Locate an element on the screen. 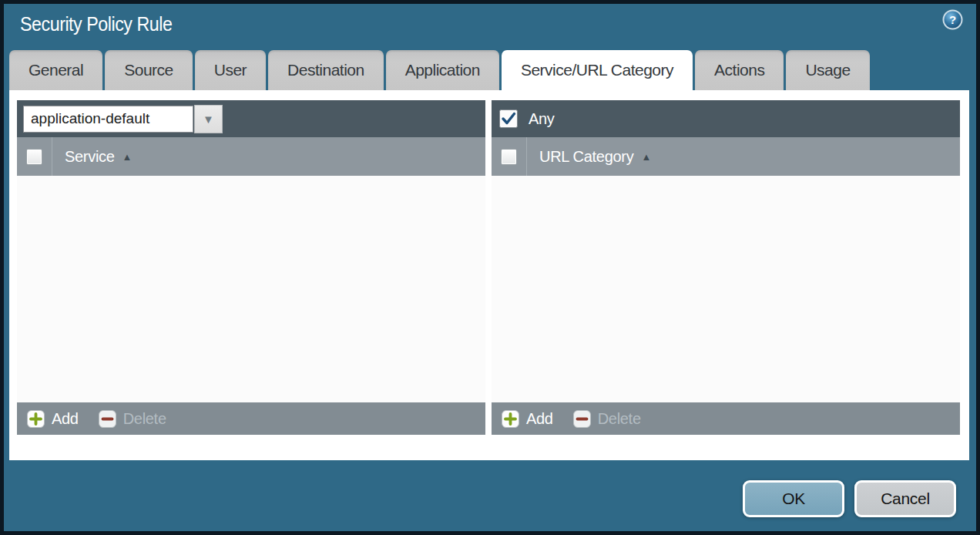  tab-general: General is located at coordinates (55, 70).